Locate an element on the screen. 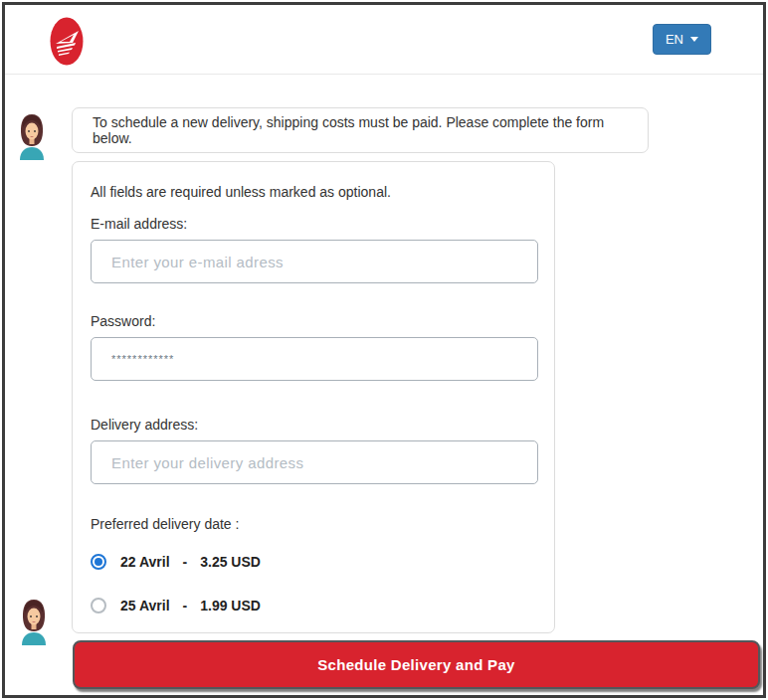  chevron-down-icon is located at coordinates (694, 40).